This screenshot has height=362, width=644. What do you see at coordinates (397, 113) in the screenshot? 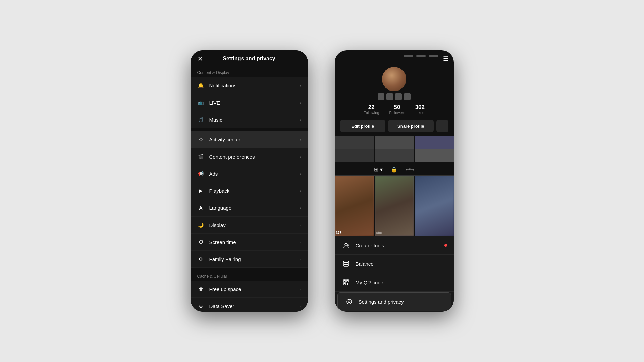
I see `followers-label: Followers` at bounding box center [397, 113].